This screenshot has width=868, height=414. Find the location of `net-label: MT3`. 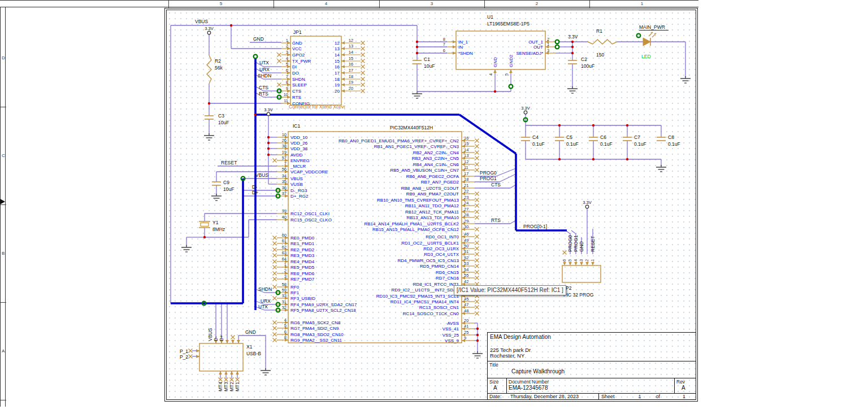

net-label: MT3 is located at coordinates (226, 386).